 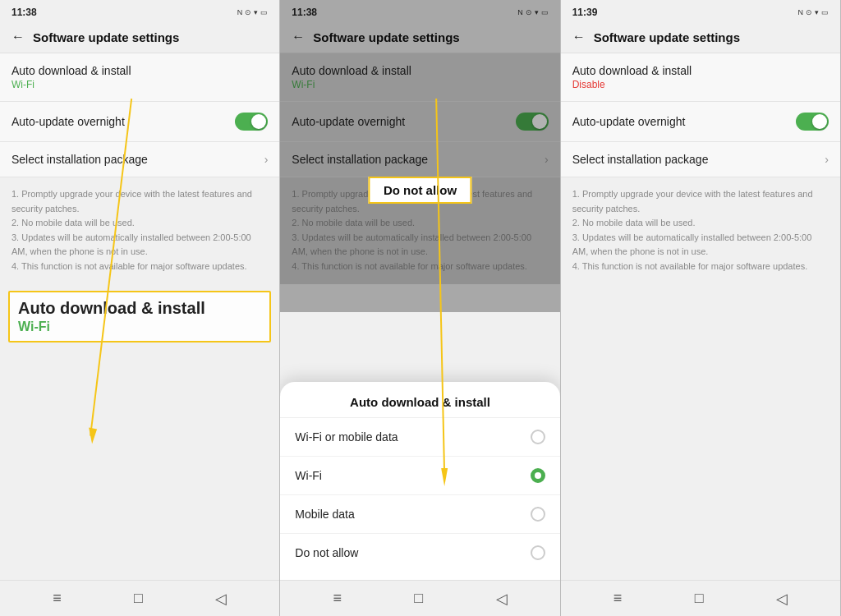 I want to click on page-title-1: Software update settings, so click(x=106, y=38).